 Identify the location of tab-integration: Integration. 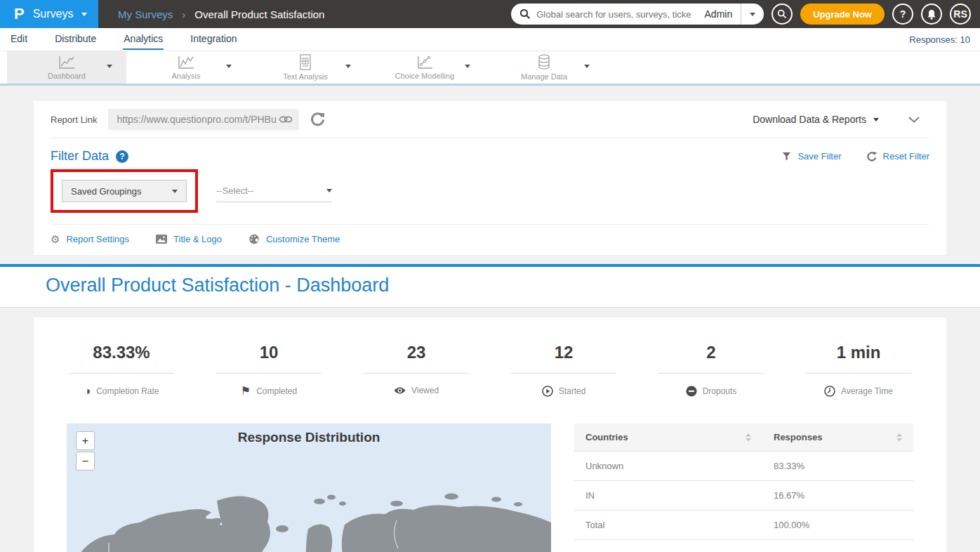
(213, 39).